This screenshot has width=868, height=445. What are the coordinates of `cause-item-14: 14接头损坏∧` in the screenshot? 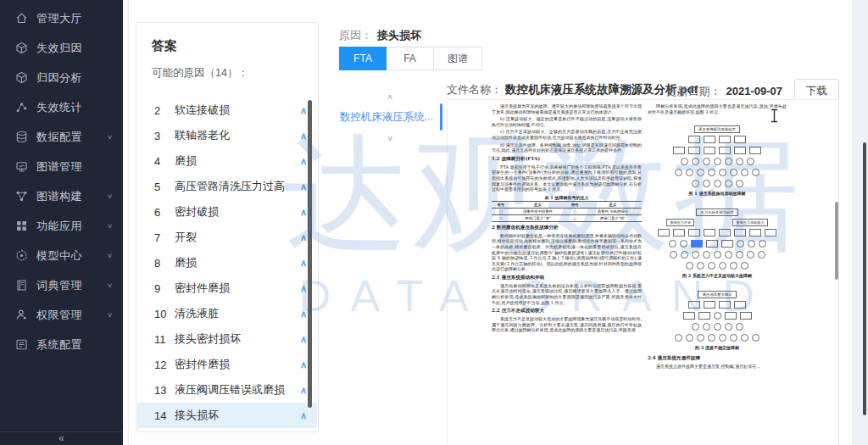 It's located at (227, 415).